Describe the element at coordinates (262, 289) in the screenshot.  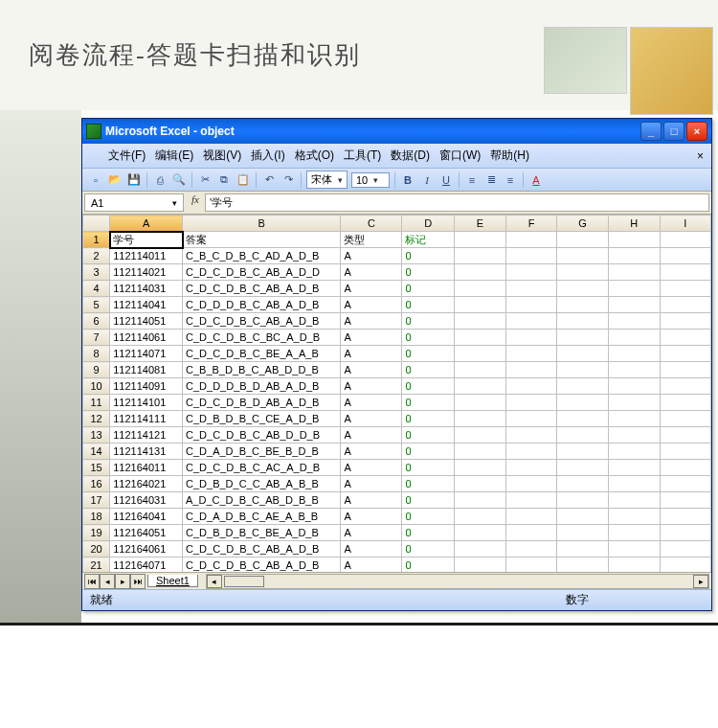
I see `cell: C_D_C_D_B_C_AB_A_D_B` at that location.